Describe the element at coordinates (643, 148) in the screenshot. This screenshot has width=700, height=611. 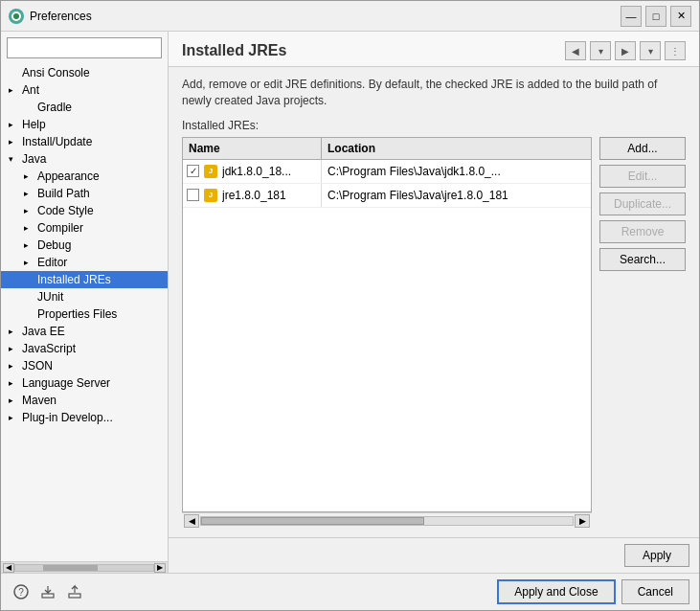
I see `add-button: Add...` at that location.